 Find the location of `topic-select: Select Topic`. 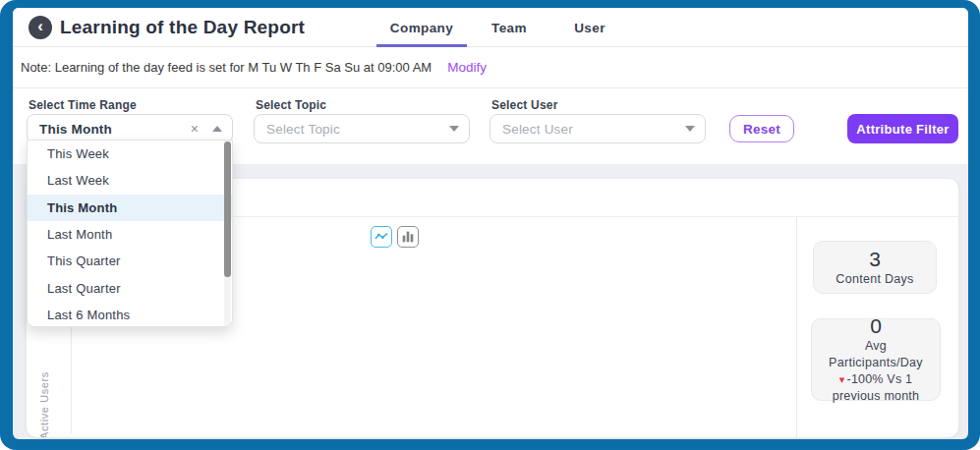

topic-select: Select Topic is located at coordinates (362, 129).